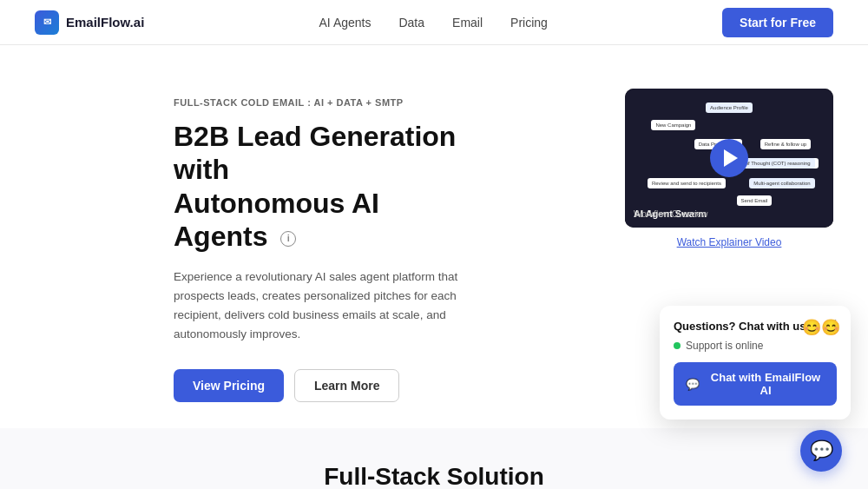  Describe the element at coordinates (729, 158) in the screenshot. I see `video-thumbnail: Audience Profile New Campaign Data Prepa…` at that location.